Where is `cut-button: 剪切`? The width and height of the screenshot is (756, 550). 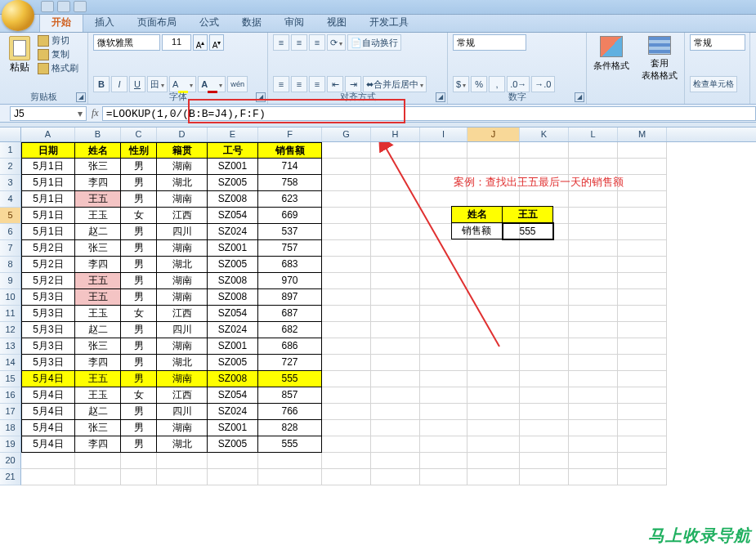 cut-button: 剪切 is located at coordinates (58, 41).